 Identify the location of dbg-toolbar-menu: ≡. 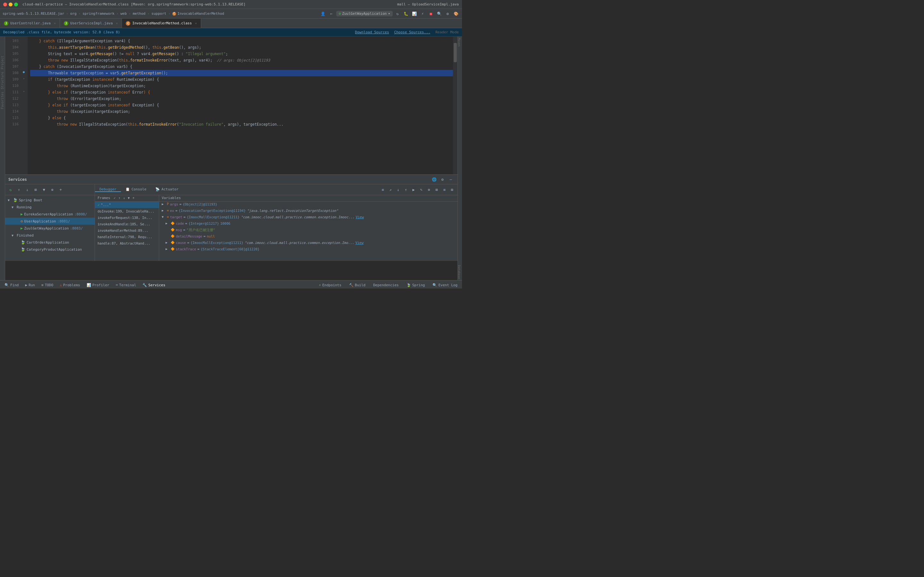
(383, 190).